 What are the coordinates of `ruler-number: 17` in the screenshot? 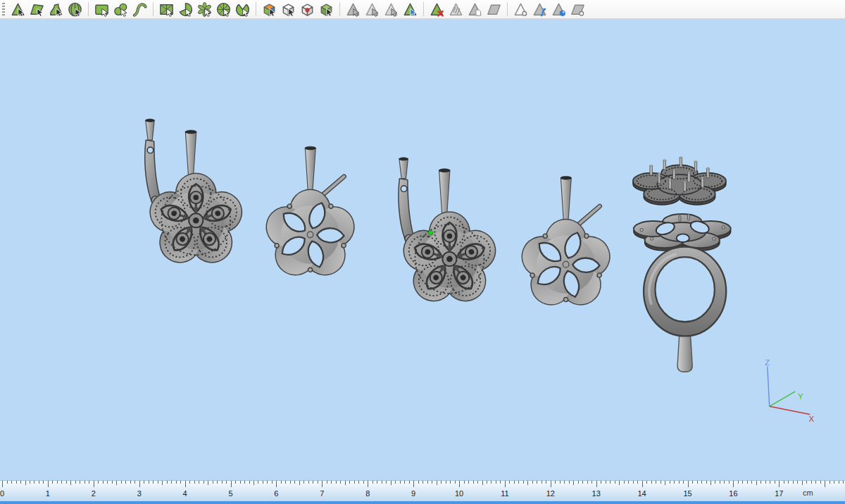 It's located at (779, 493).